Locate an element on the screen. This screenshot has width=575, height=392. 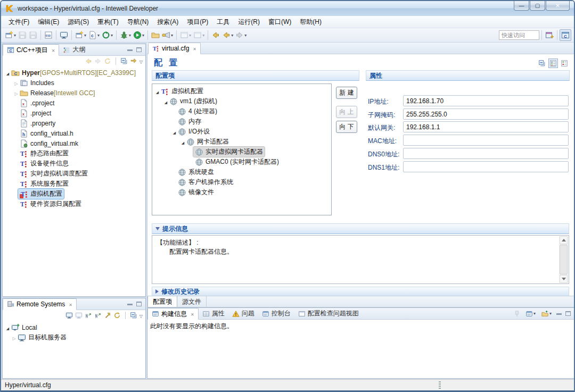
minimize-view-icon is located at coordinates (130, 50).